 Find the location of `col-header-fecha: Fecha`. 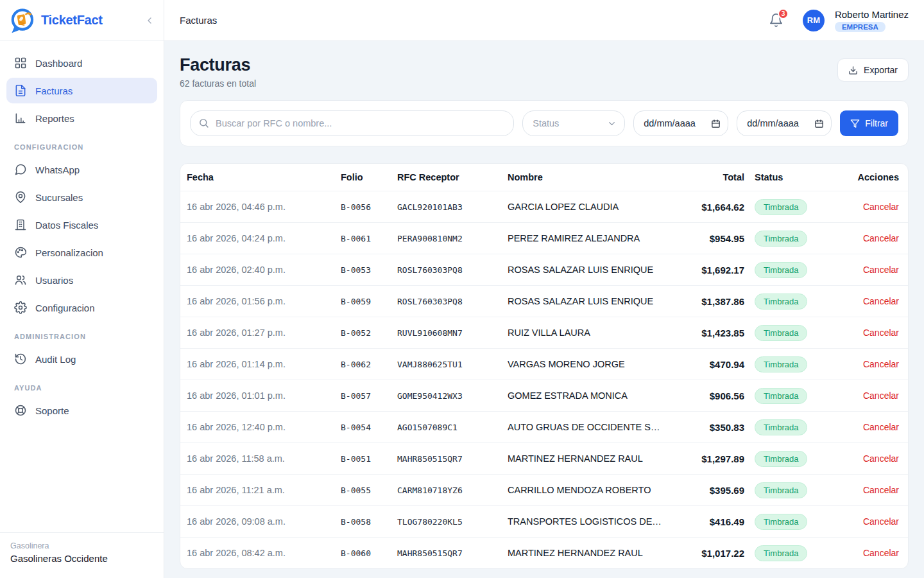

col-header-fecha: Fecha is located at coordinates (264, 177).